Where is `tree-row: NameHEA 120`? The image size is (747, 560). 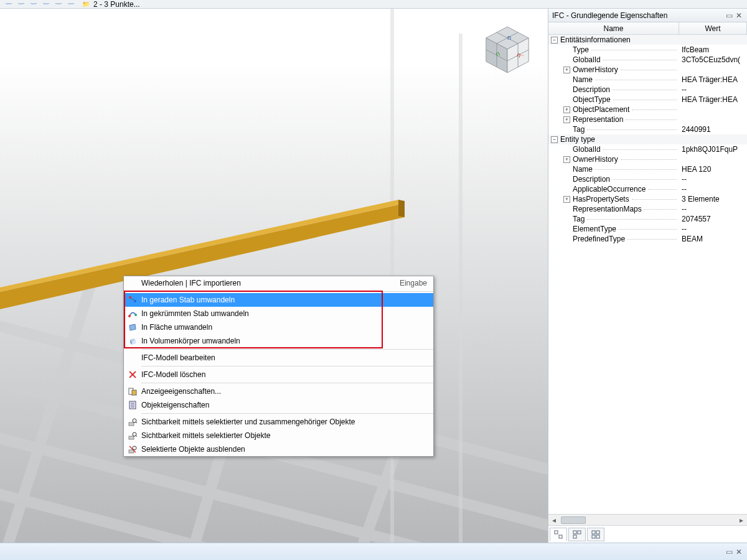 tree-row: NameHEA 120 is located at coordinates (647, 169).